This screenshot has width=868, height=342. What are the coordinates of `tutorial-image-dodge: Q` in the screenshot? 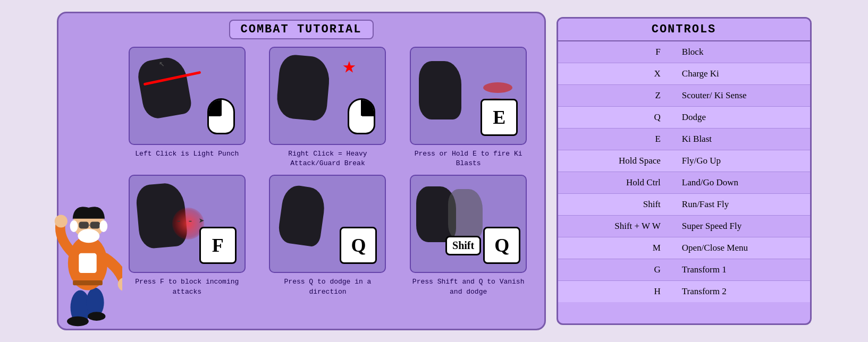 It's located at (327, 224).